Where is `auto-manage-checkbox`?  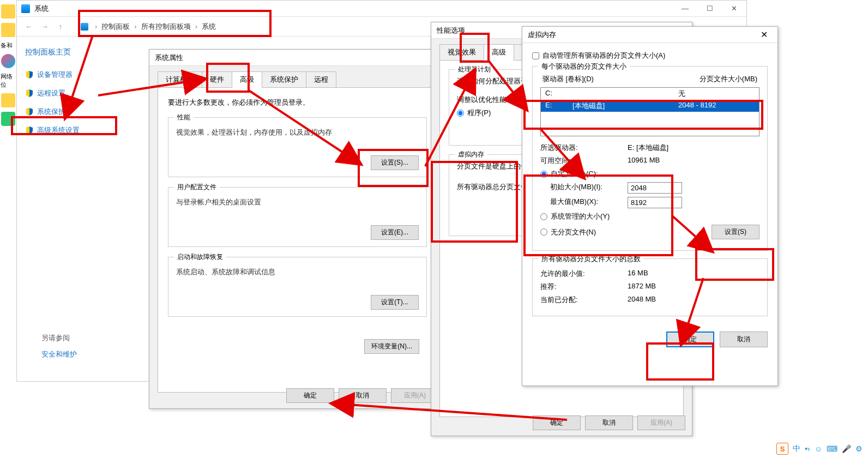 auto-manage-checkbox is located at coordinates (535, 56).